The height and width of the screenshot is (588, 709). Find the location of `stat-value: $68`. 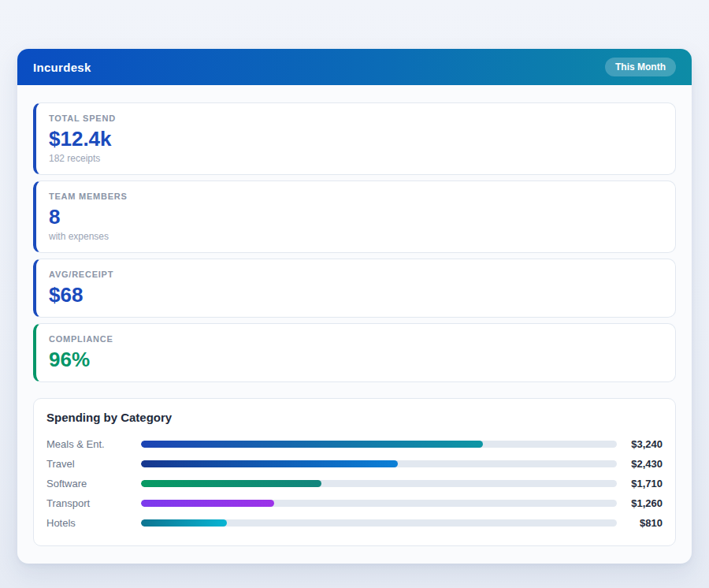

stat-value: $68 is located at coordinates (356, 295).